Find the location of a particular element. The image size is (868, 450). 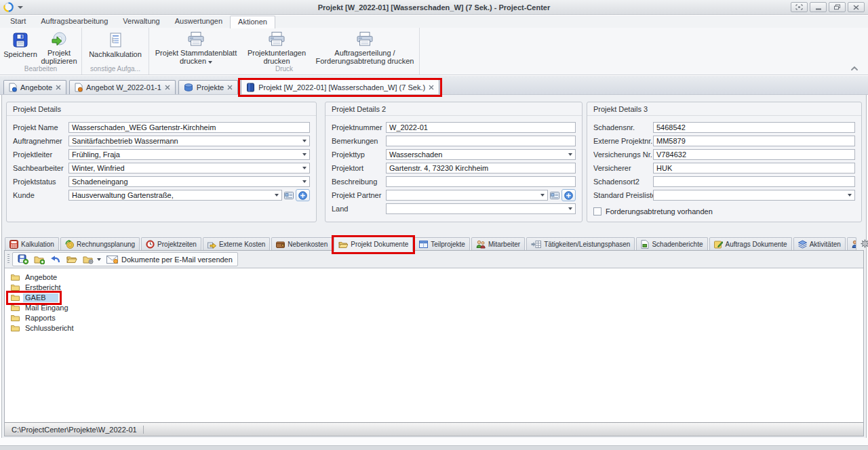

ribbon-tab-auswertungen: Auswertungen is located at coordinates (199, 22).